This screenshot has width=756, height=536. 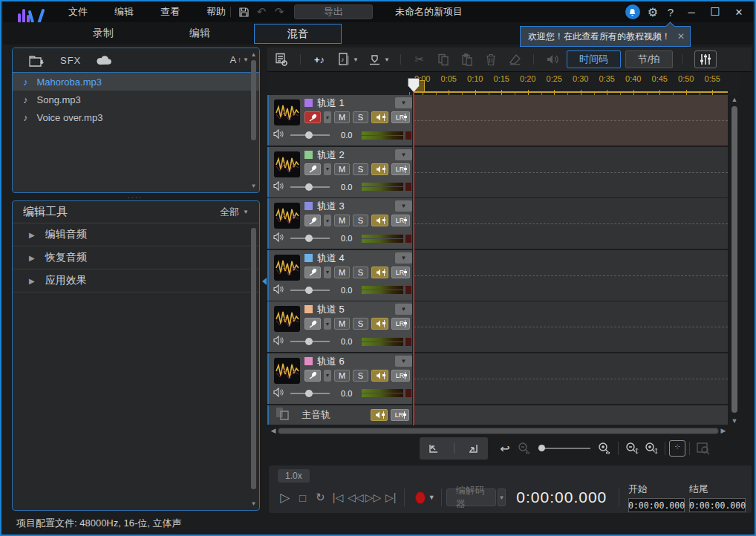 I want to click on eraser-icon, so click(x=515, y=59).